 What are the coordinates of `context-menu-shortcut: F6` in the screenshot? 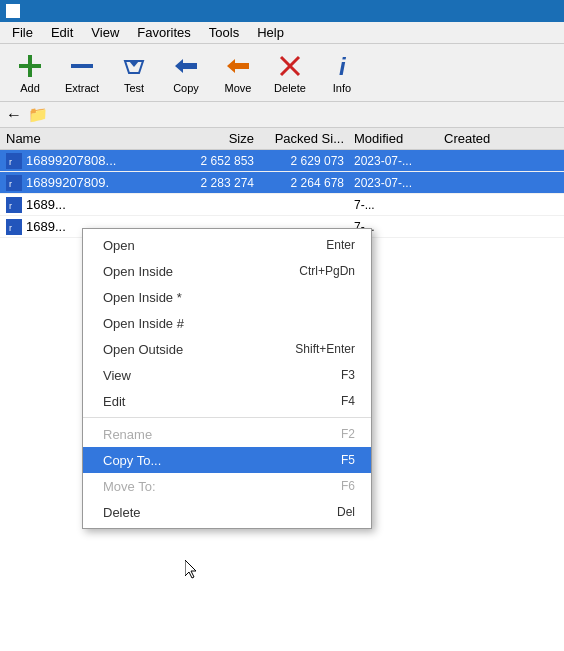 It's located at (348, 486).